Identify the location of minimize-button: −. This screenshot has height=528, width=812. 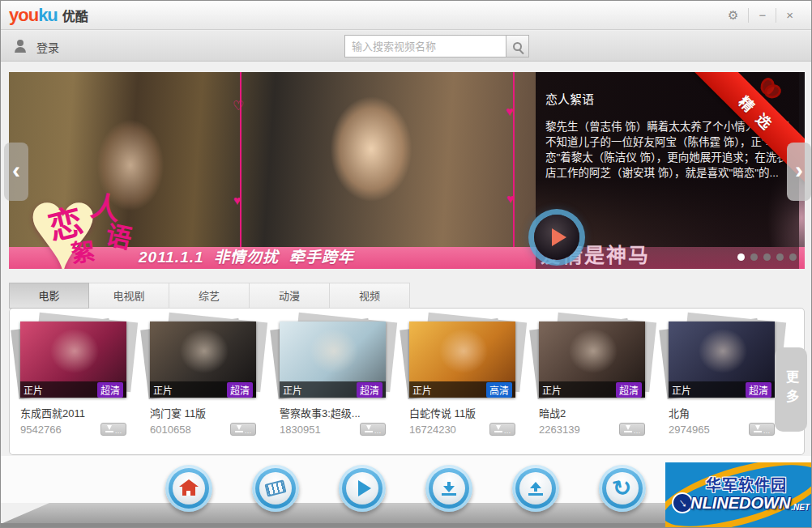
(762, 15).